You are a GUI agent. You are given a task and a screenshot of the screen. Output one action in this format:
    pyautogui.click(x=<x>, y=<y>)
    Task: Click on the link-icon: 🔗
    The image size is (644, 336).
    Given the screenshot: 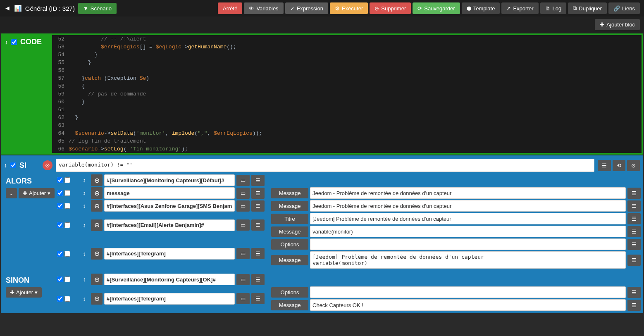 What is the action you would take?
    pyautogui.click(x=617, y=8)
    